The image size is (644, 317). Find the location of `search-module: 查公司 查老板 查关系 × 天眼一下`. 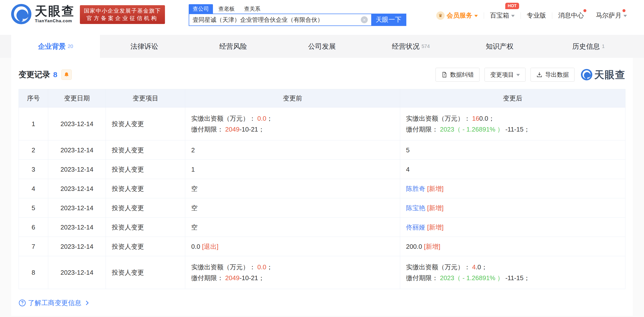

search-module: 查公司 查老板 查关系 × 天眼一下 is located at coordinates (298, 15).